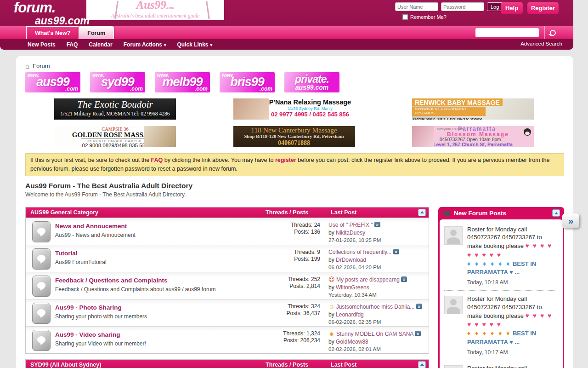 This screenshot has height=368, width=588. What do you see at coordinates (88, 307) in the screenshot?
I see `forum-title-link: Aus99 - Photo Sharing` at bounding box center [88, 307].